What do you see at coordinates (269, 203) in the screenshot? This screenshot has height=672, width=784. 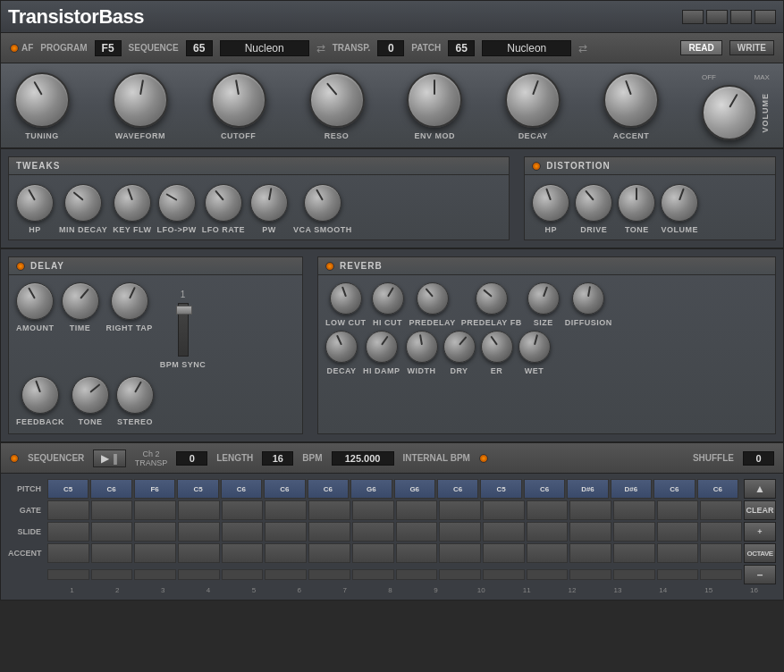 I see `pw-knob` at bounding box center [269, 203].